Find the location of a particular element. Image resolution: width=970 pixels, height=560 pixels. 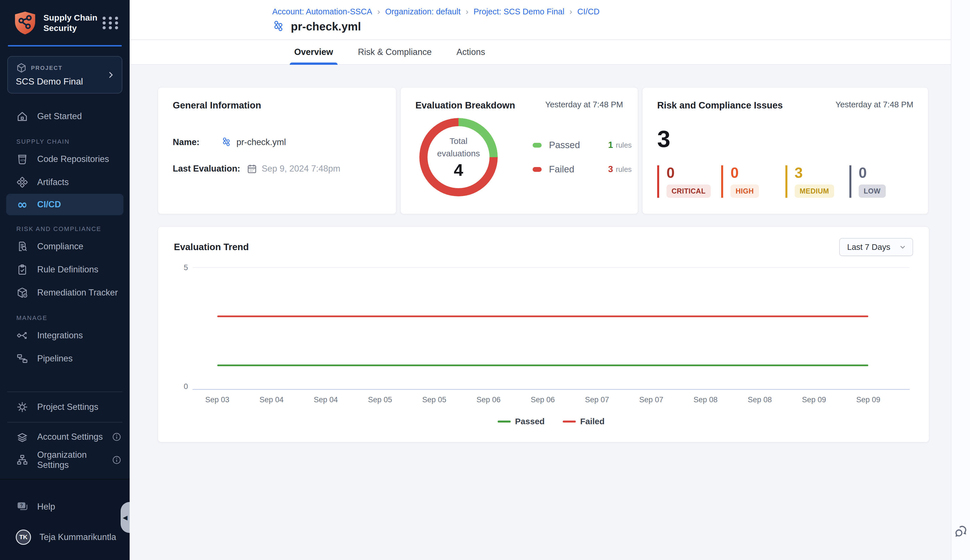

y-tick-label: 5 is located at coordinates (182, 268).